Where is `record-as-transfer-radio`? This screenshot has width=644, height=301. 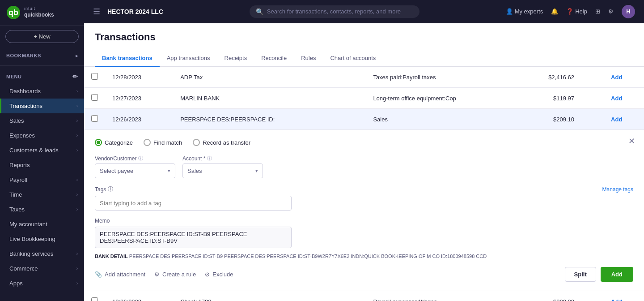 record-as-transfer-radio is located at coordinates (196, 142).